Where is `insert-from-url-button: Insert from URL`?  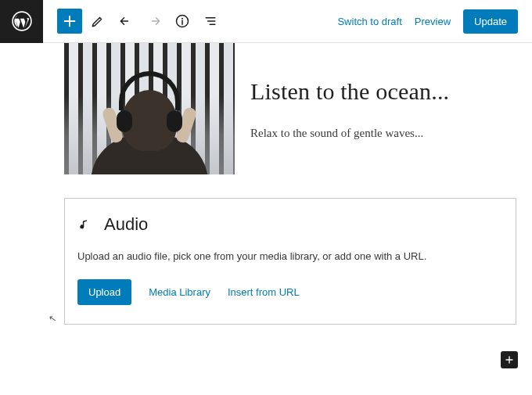
insert-from-url-button: Insert from URL is located at coordinates (264, 293).